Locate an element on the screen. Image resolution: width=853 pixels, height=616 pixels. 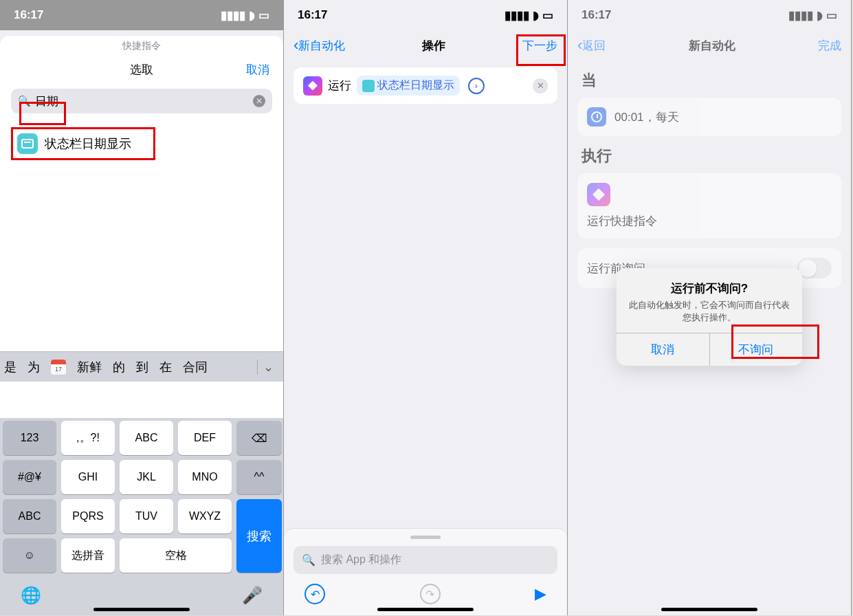
key-def: DEF is located at coordinates (205, 438).